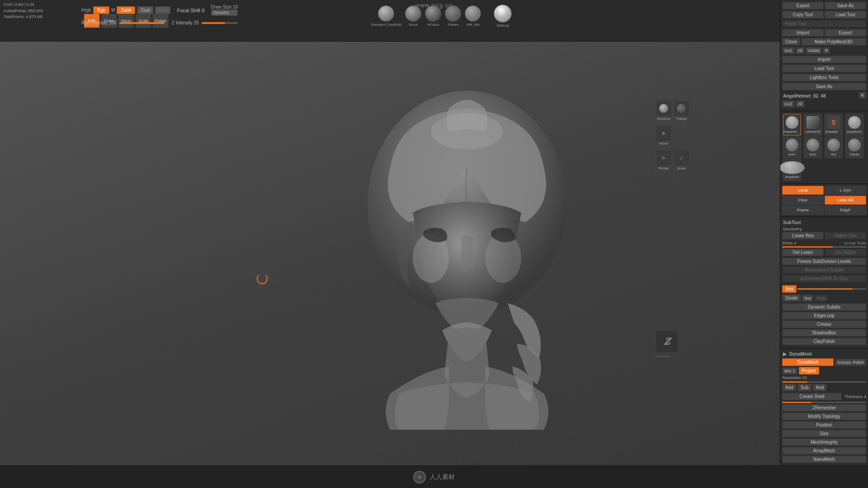 This screenshot has height=488, width=868. Describe the element at coordinates (503, 16) in the screenshot. I see `matcap-icon: MatCap` at that location.